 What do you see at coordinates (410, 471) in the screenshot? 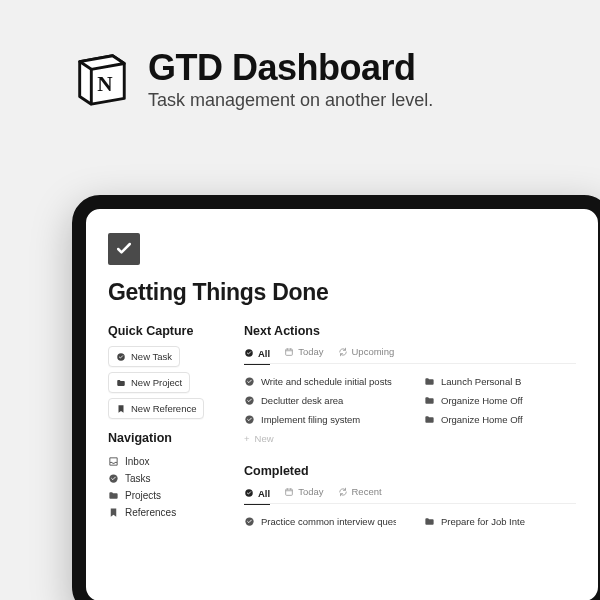
I see `completed-title: Completed` at bounding box center [410, 471].